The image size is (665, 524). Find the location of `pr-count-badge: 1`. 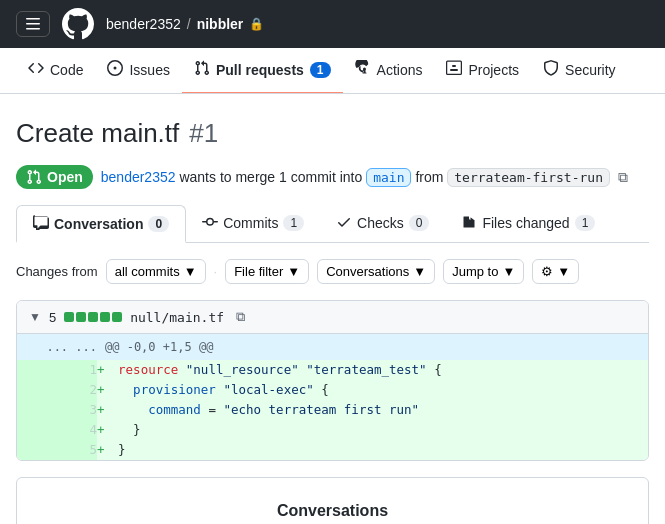

pr-count-badge: 1 is located at coordinates (320, 70).